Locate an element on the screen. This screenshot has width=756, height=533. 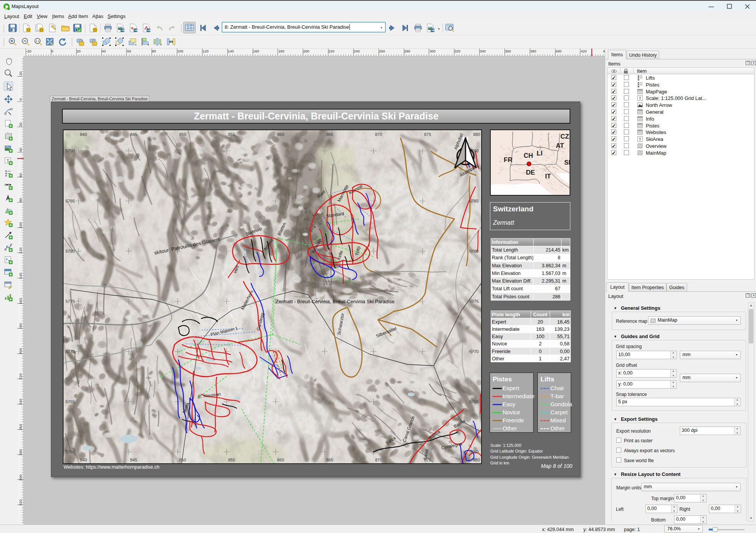
svg-text: DE is located at coordinates (531, 172).